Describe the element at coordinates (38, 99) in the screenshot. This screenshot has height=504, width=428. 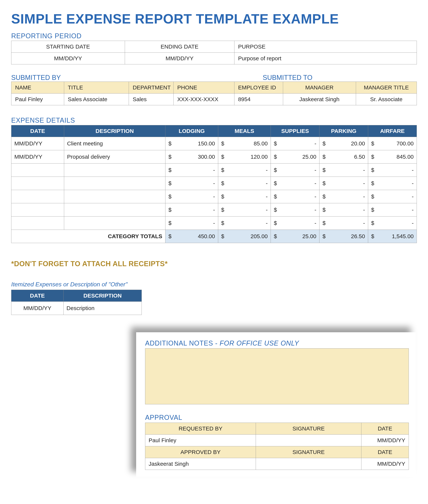
I see `name-input: Paul Finley` at that location.